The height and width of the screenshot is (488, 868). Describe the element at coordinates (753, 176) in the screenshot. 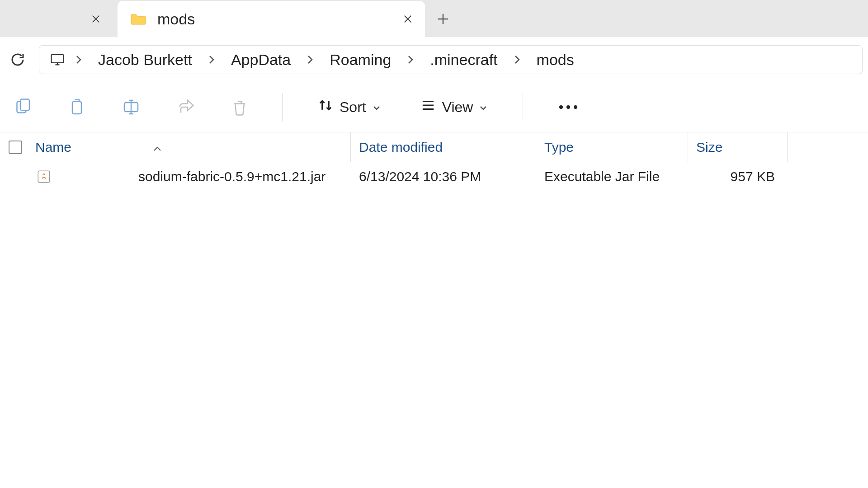

I see `file-size: 957 KB` at that location.